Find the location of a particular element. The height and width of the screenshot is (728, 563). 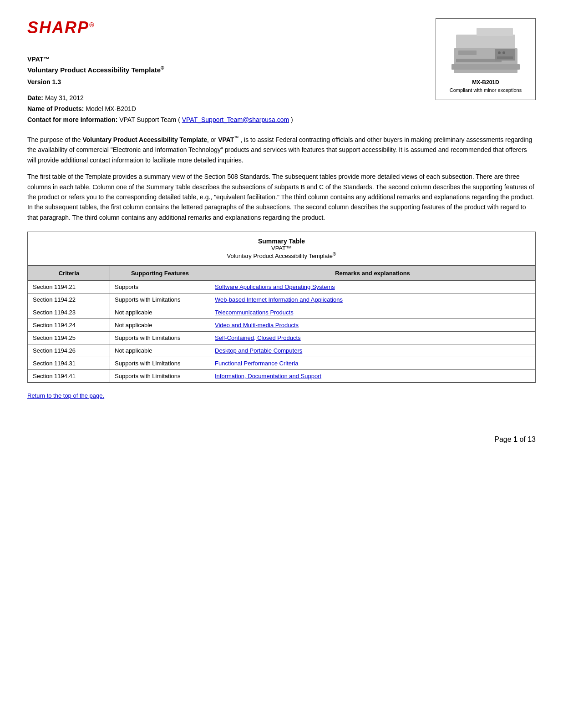

vpat-bold2: VPAT is located at coordinates (226, 140).